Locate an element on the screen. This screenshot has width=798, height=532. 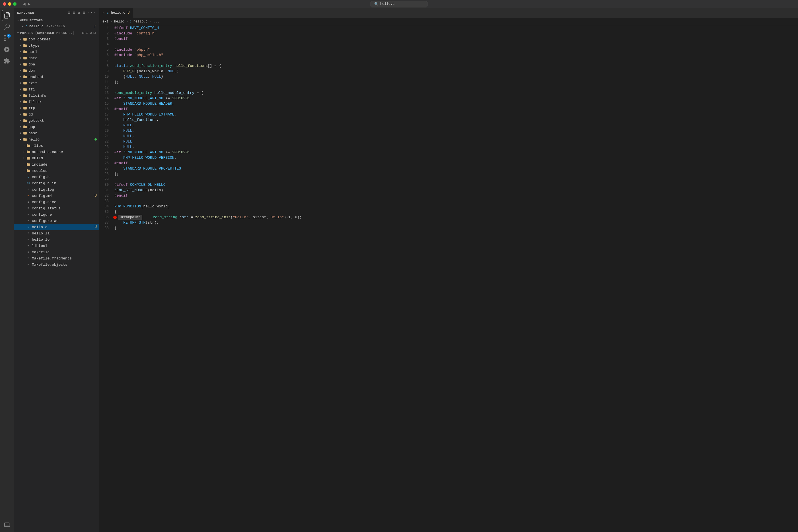
sidebar-folder-ffi: ›ffi is located at coordinates (56, 90).